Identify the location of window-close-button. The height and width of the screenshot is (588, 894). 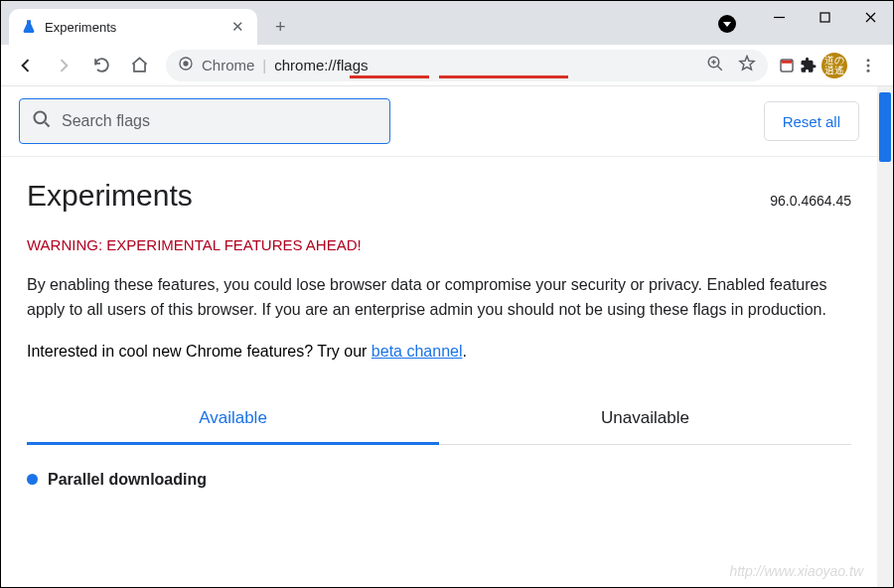
(870, 17).